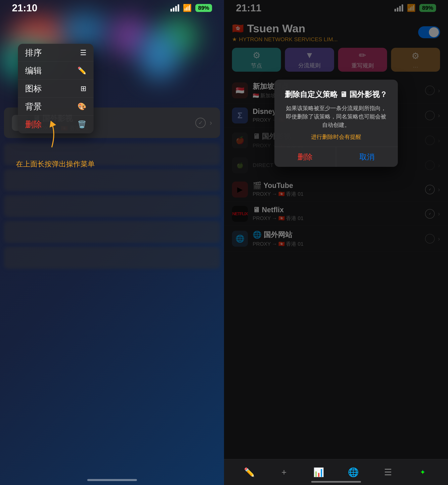 This screenshot has width=448, height=485. Describe the element at coordinates (25, 8) in the screenshot. I see `left-time: 21:10` at that location.